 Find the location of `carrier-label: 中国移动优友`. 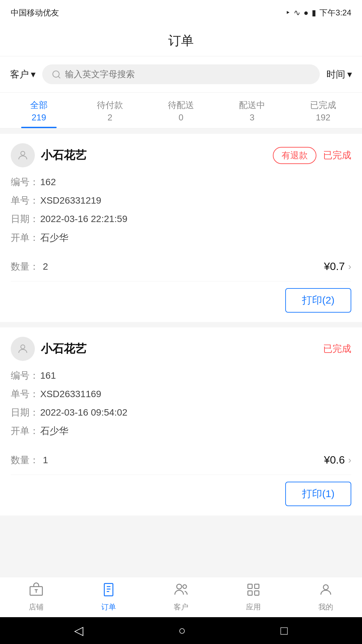

carrier-label: 中国移动优友 is located at coordinates (35, 13).